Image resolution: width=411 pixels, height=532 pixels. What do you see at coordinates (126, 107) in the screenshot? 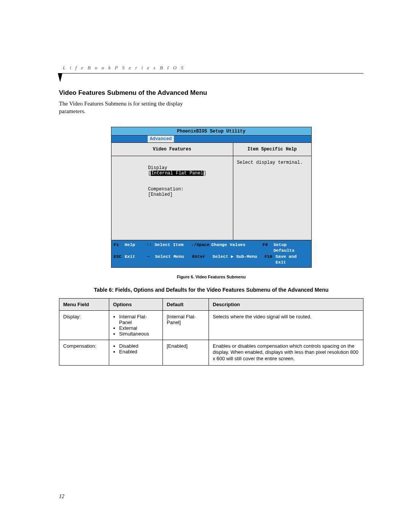
I see `intro-paragraph: The Video Features Submenu is for settin…` at bounding box center [126, 107].